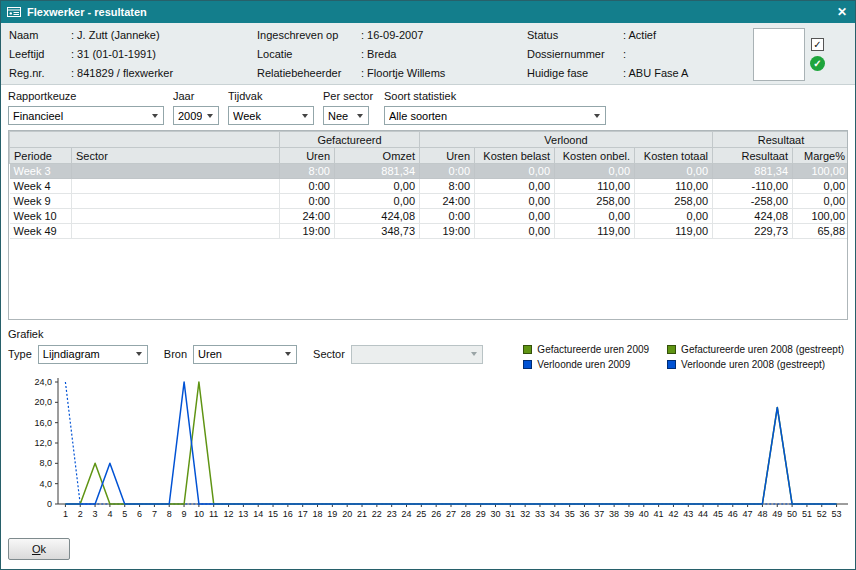 The image size is (856, 570). What do you see at coordinates (753, 202) in the screenshot?
I see `table-cell: -258,00` at bounding box center [753, 202].